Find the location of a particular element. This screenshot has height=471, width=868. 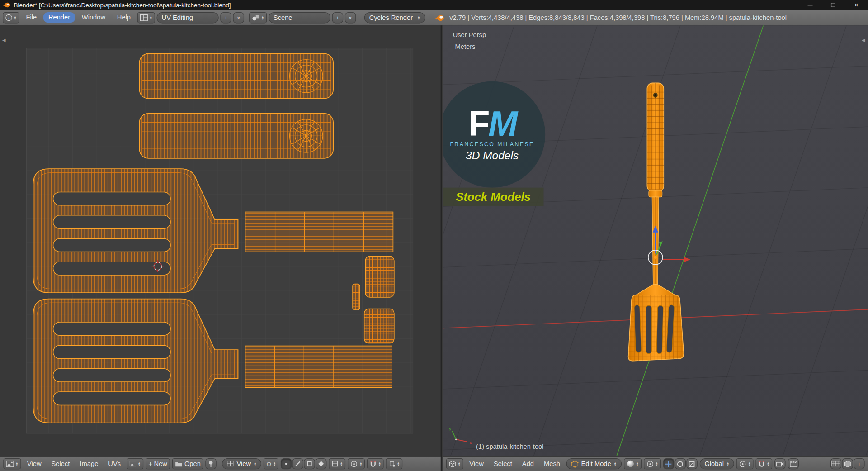

uv-select-edge-button is located at coordinates (298, 464).